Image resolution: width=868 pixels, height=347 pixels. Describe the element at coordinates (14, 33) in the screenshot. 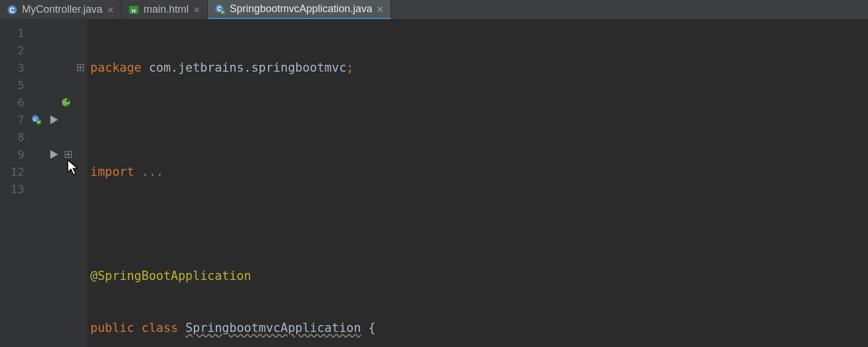

I see `line-number: 1` at that location.